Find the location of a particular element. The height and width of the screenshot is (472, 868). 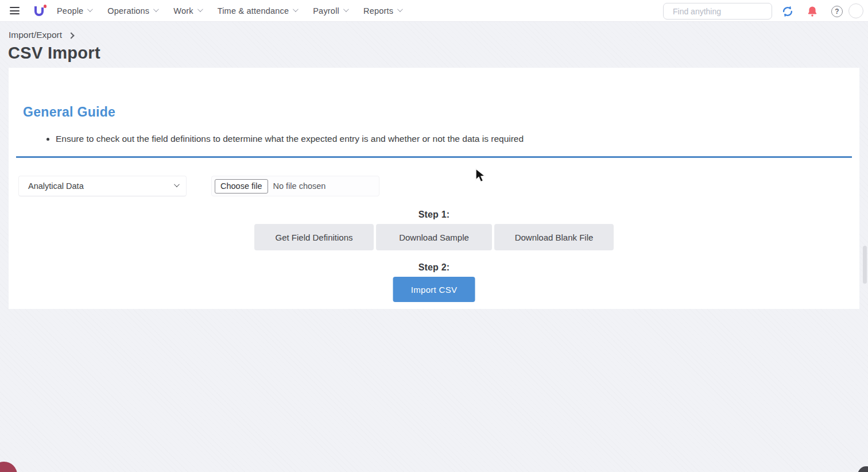

file-input-group: Choose file No file chosen is located at coordinates (295, 186).